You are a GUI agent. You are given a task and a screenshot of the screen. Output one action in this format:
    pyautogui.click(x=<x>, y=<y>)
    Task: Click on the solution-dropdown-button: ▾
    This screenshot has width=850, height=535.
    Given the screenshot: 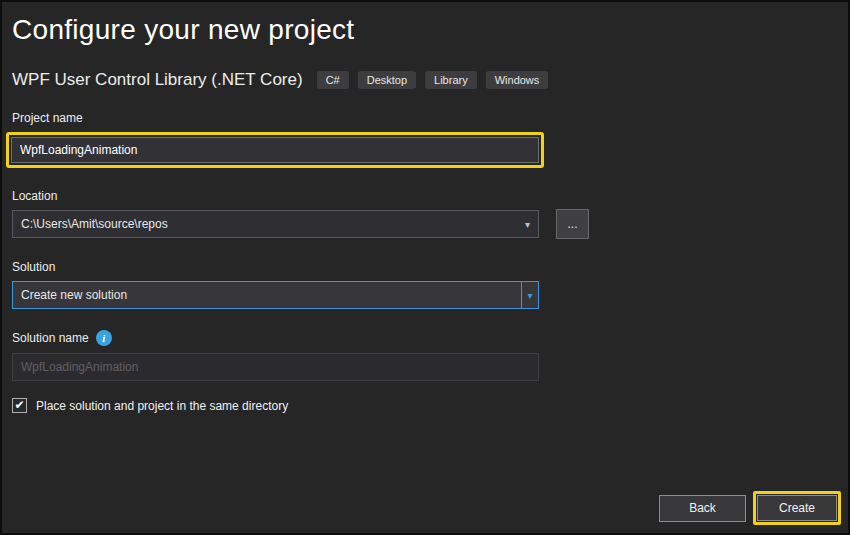 What is the action you would take?
    pyautogui.click(x=530, y=295)
    